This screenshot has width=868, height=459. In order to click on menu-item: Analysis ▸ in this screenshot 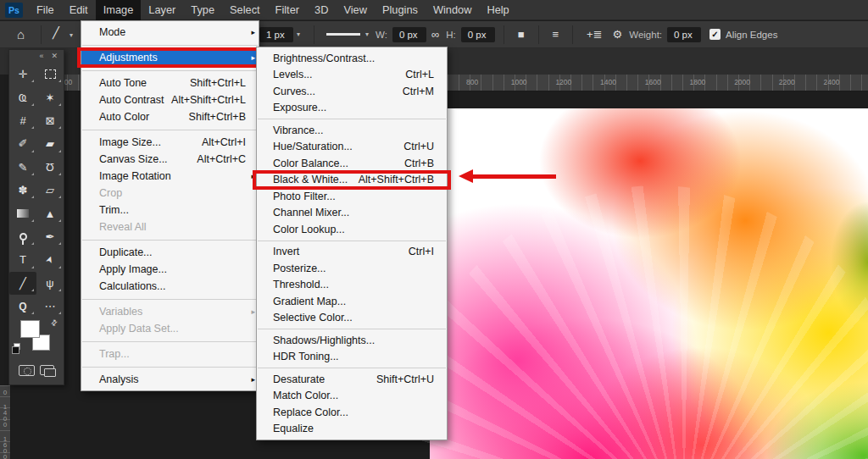, I will do `click(170, 379)`.